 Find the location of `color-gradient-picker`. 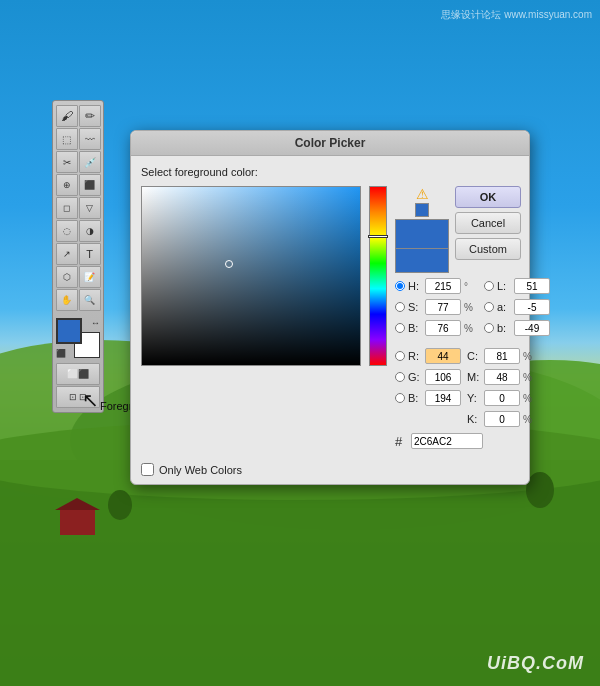

color-gradient-picker is located at coordinates (251, 276).